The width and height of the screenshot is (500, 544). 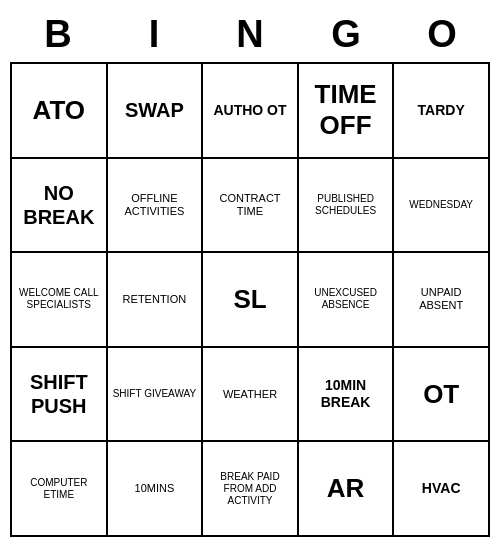 What do you see at coordinates (59, 394) in the screenshot?
I see `cell-text-r3-c0: SHIFT PUSH` at bounding box center [59, 394].